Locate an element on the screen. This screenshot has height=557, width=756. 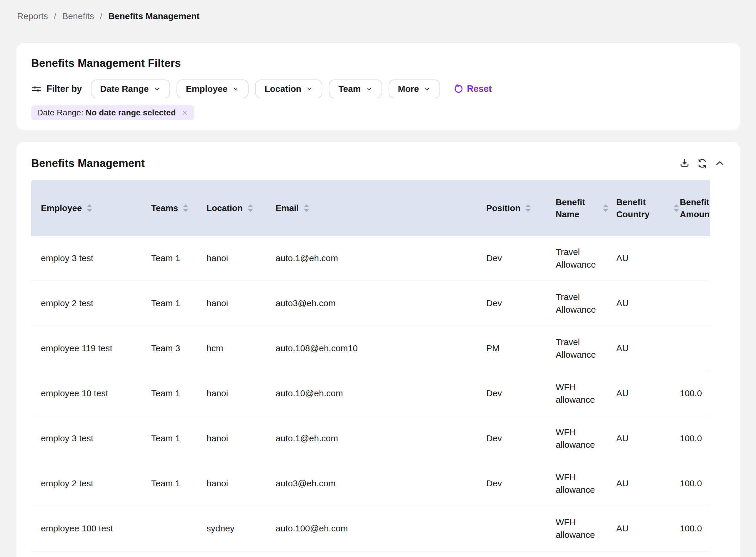
column-header-label: Location is located at coordinates (224, 208).